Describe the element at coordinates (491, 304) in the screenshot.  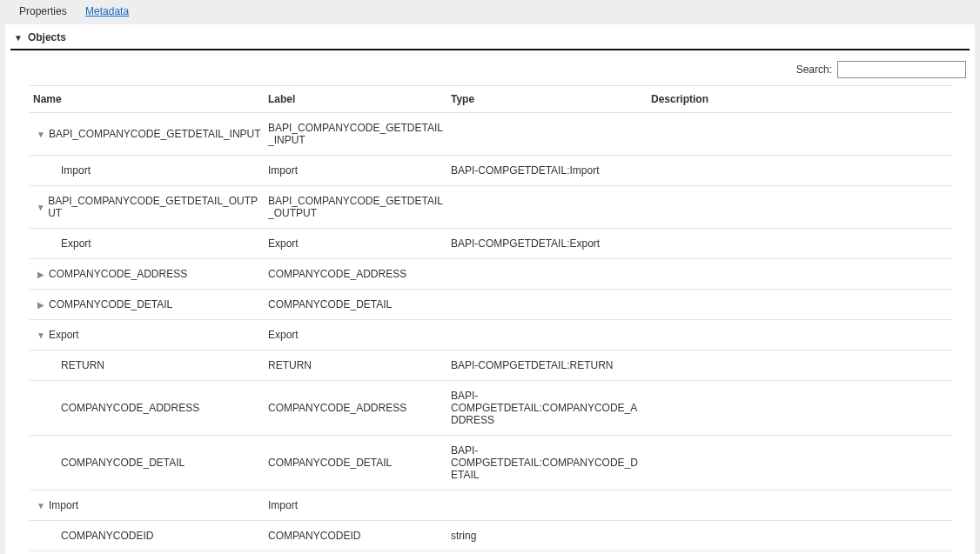
I see `table-row: ▶COMPANYCODE_DETAILCOMPANYCODE_DETAIL` at that location.